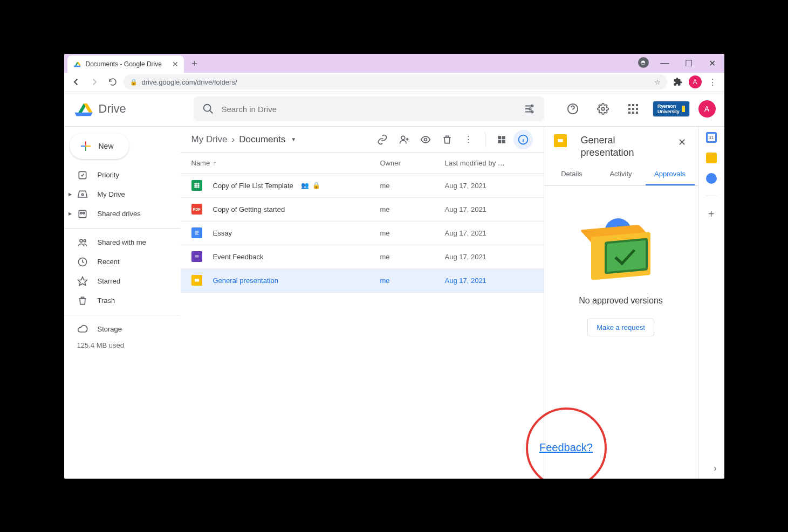  What do you see at coordinates (293, 139) in the screenshot?
I see `dropdown-caret-icon: ▼` at bounding box center [293, 139].